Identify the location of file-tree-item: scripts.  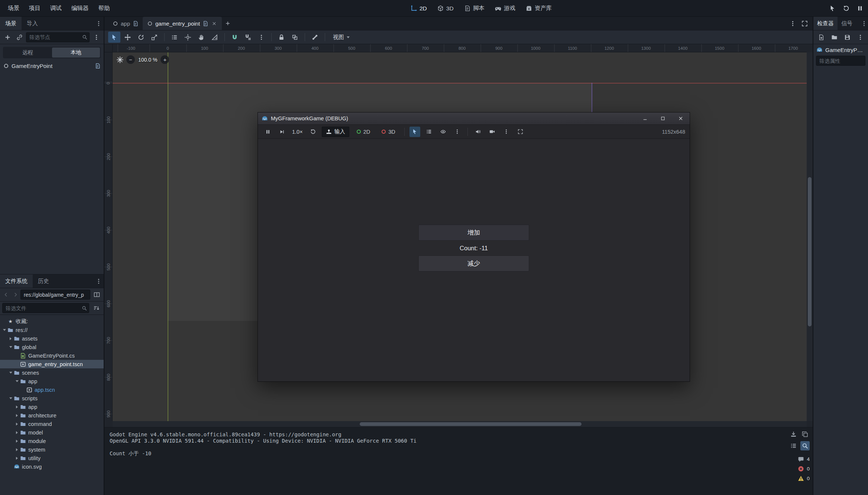
(52, 398).